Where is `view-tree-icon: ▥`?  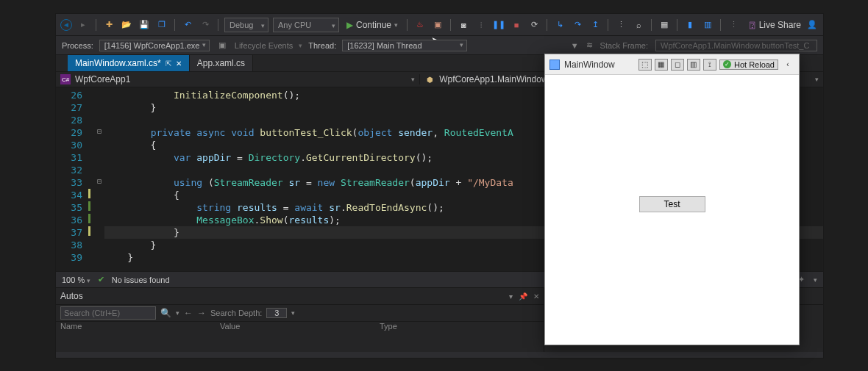 view-tree-icon: ▥ is located at coordinates (694, 65).